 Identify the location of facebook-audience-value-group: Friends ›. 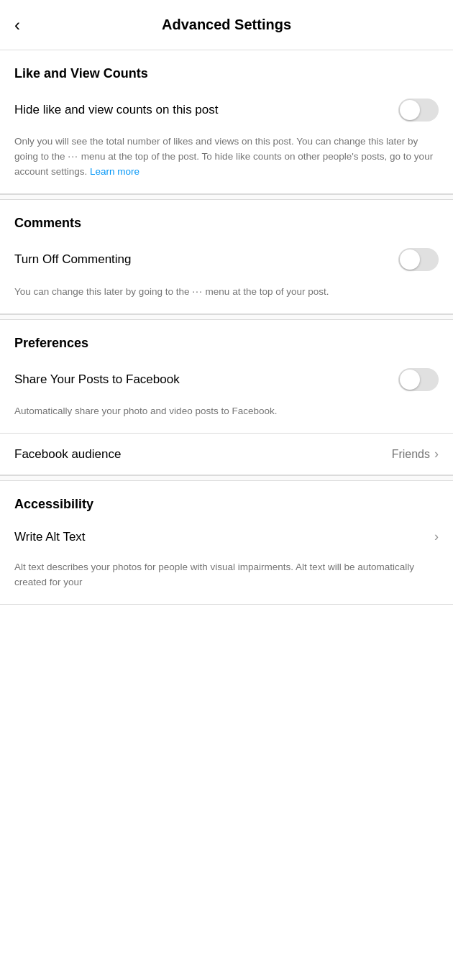
(416, 454).